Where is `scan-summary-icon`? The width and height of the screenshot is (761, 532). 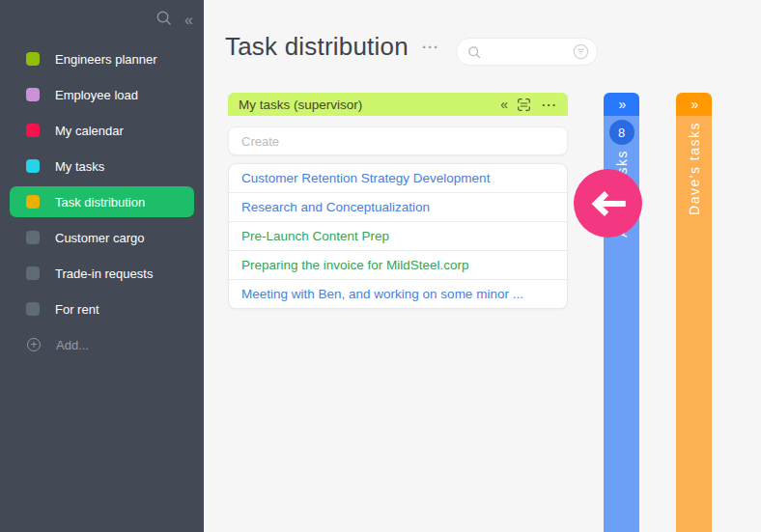
scan-summary-icon is located at coordinates (523, 104).